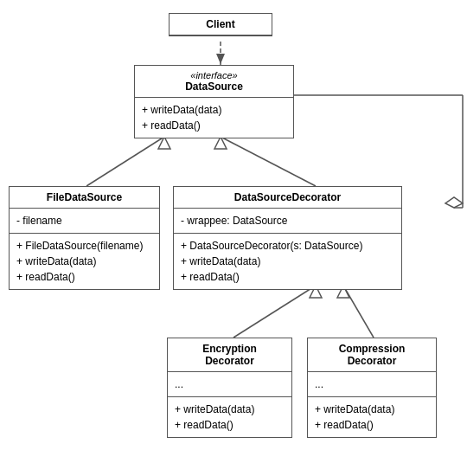 The height and width of the screenshot is (476, 467). What do you see at coordinates (287, 197) in the screenshot?
I see `datasourcedecorator-header: DataSourceDecorator` at bounding box center [287, 197].